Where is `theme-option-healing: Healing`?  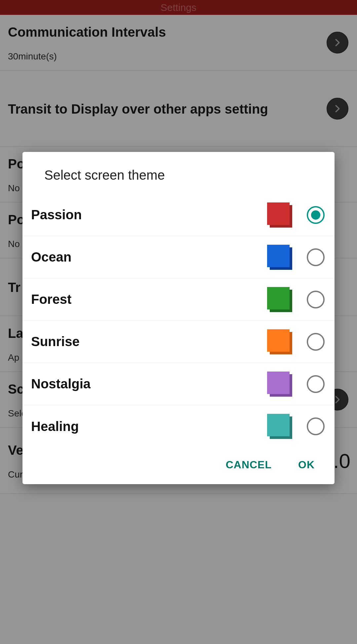
theme-option-healing: Healing is located at coordinates (178, 426).